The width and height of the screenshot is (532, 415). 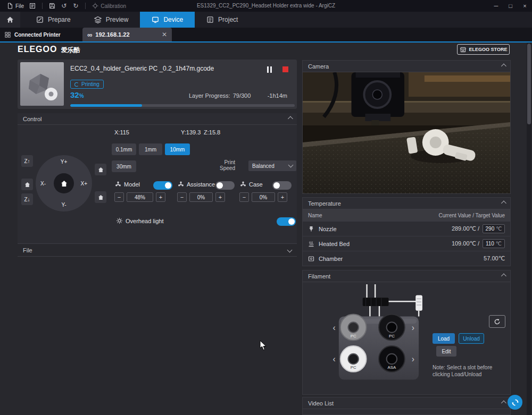 I want to click on redo-button: ↻, so click(x=76, y=6).